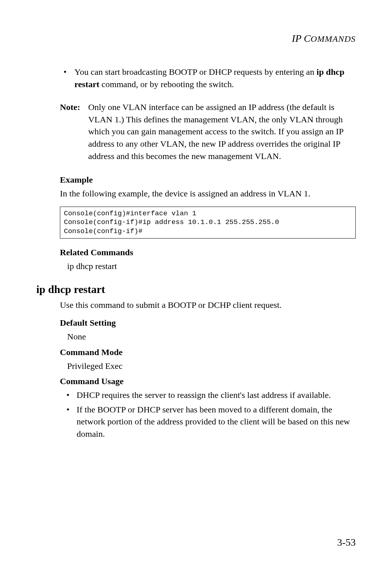 Image resolution: width=392 pixels, height=570 pixels. I want to click on command-mode-heading: Command Mode, so click(208, 352).